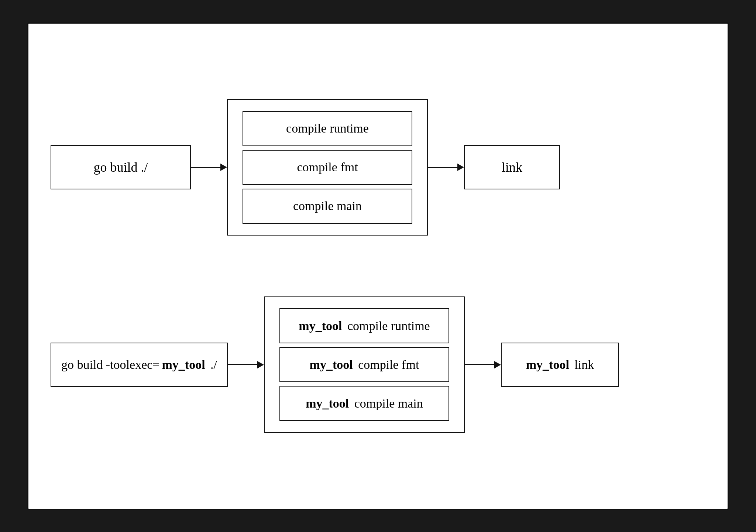 This screenshot has height=532, width=756. Describe the element at coordinates (139, 365) in the screenshot. I see `bottom-input-box: go build -toolexec=my_tool ./` at that location.